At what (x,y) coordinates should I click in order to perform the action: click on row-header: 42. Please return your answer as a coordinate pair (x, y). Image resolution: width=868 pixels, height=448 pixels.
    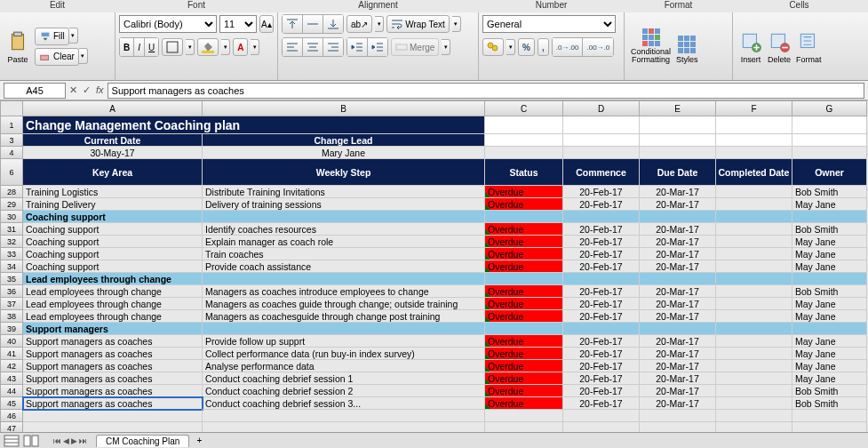
    Looking at the image, I should click on (12, 366).